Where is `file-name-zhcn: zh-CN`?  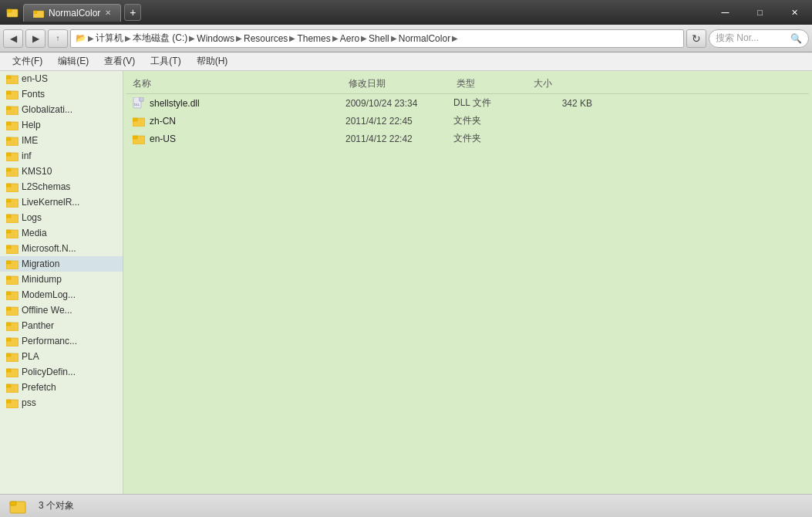 file-name-zhcn: zh-CN is located at coordinates (248, 121).